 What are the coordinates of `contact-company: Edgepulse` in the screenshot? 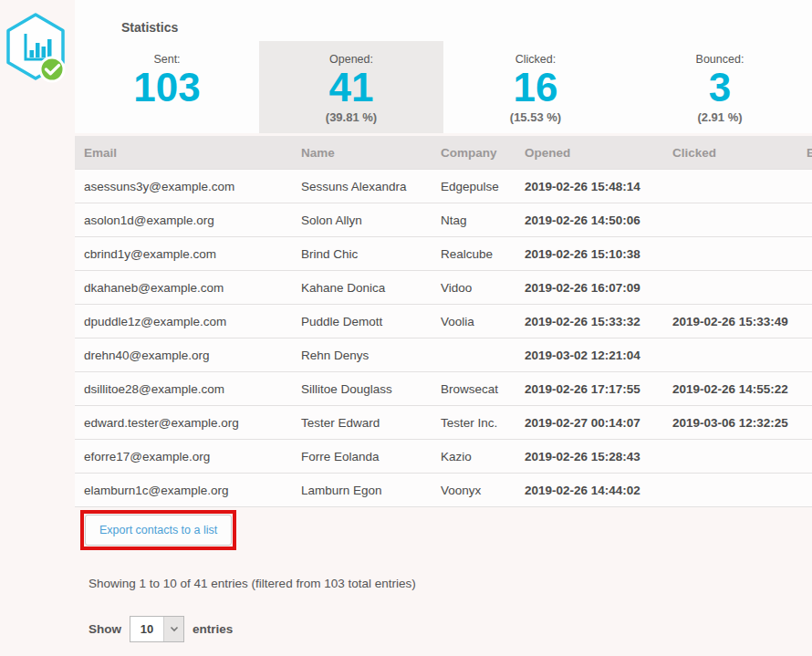 It's located at (474, 186).